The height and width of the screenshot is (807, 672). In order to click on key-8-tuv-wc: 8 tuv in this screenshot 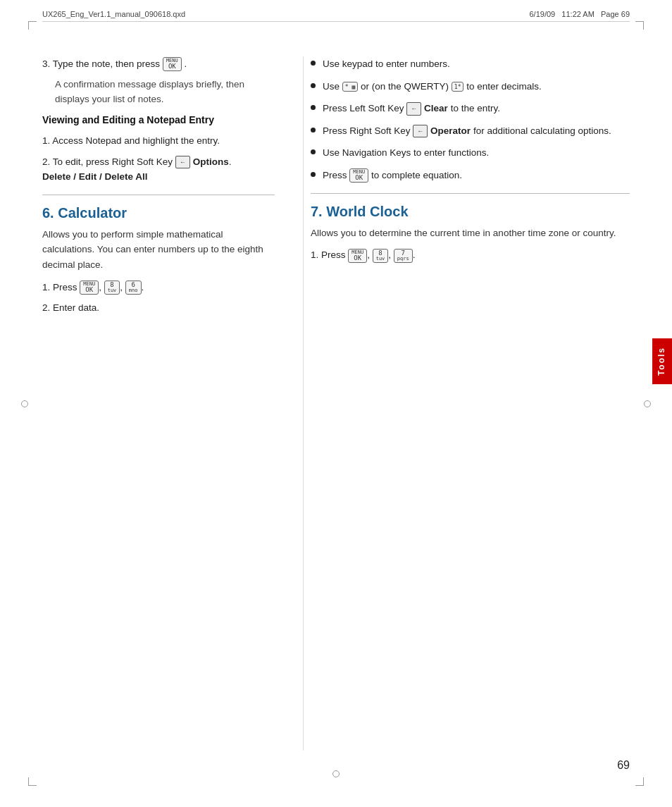, I will do `click(380, 256)`.